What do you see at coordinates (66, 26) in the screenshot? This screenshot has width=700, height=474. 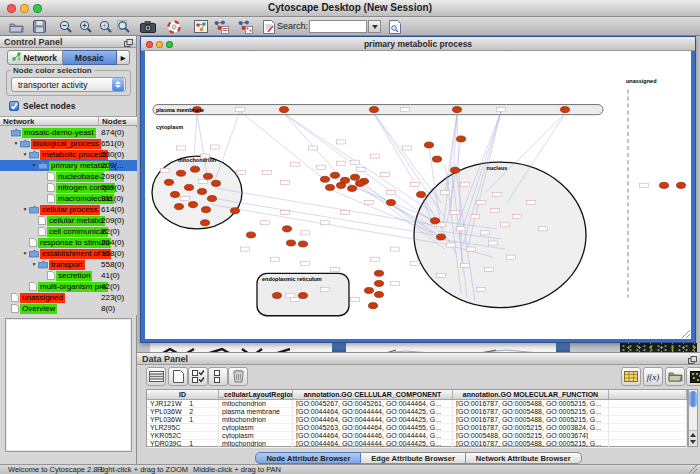 I see `zoom-out-icon` at bounding box center [66, 26].